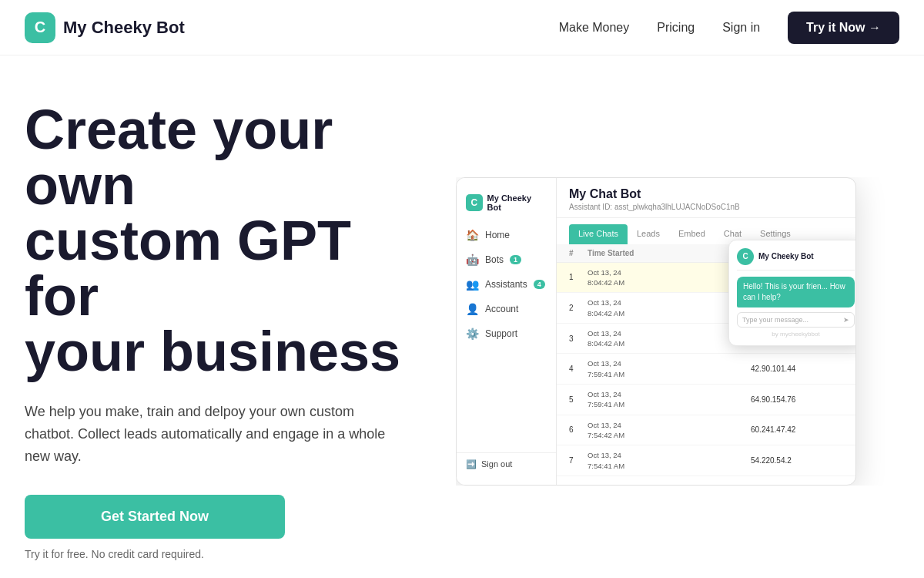  Describe the element at coordinates (507, 331) in the screenshot. I see `app-sidebar: C My Cheeky Bot 🏠 Home 🤖 Bots 1 👥 Assist…` at that location.